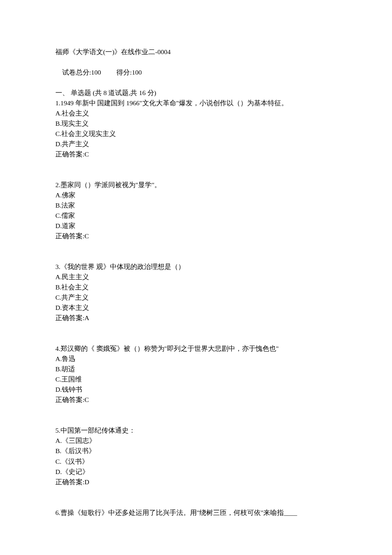 This screenshot has height=555, width=392. I want to click on question-stem: 6.曹操《短歌行》中还多处运用了比兴手法。用"绕树三匝，何枝可依"来喻指____, so click(196, 513).